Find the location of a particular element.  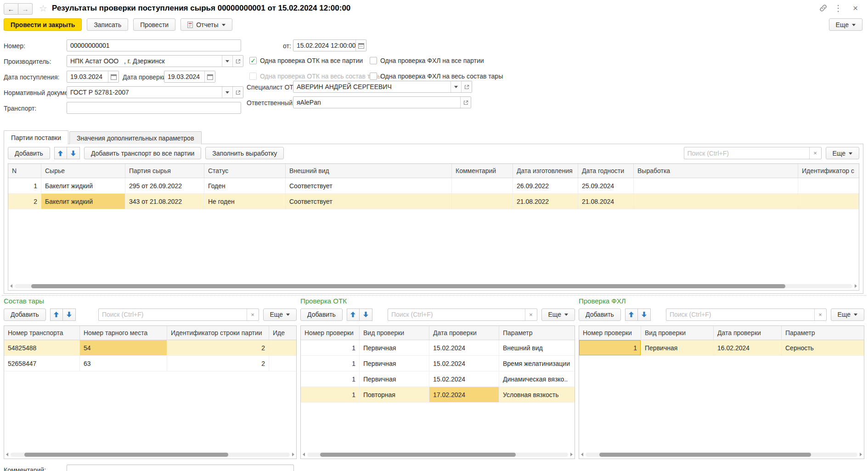

number-field is located at coordinates (154, 45).